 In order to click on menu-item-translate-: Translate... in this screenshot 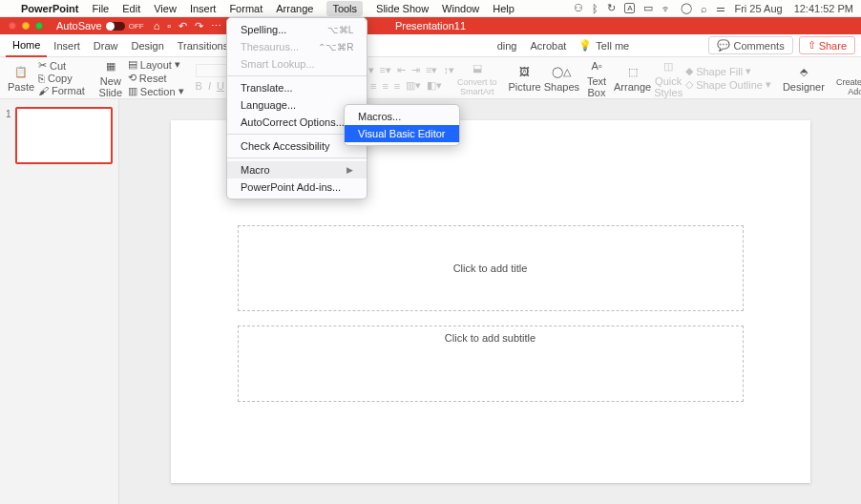, I will do `click(297, 88)`.